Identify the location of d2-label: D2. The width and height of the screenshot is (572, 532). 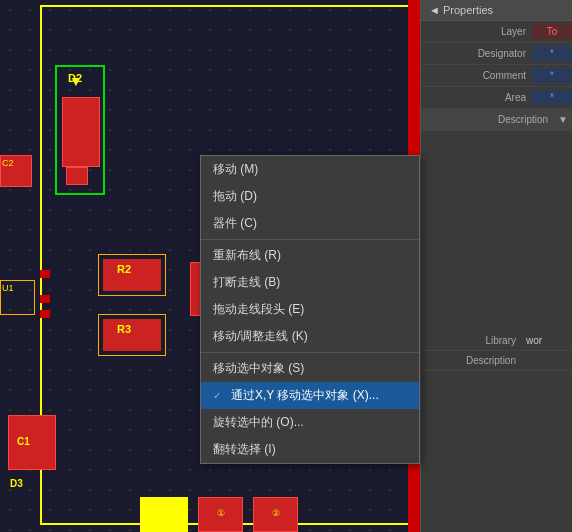
(75, 78).